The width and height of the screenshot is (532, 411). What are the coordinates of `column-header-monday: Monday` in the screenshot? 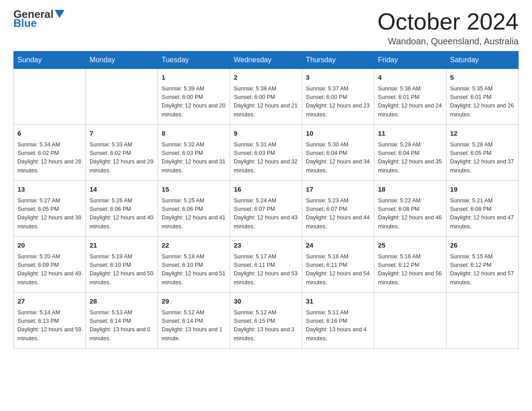 It's located at (122, 60).